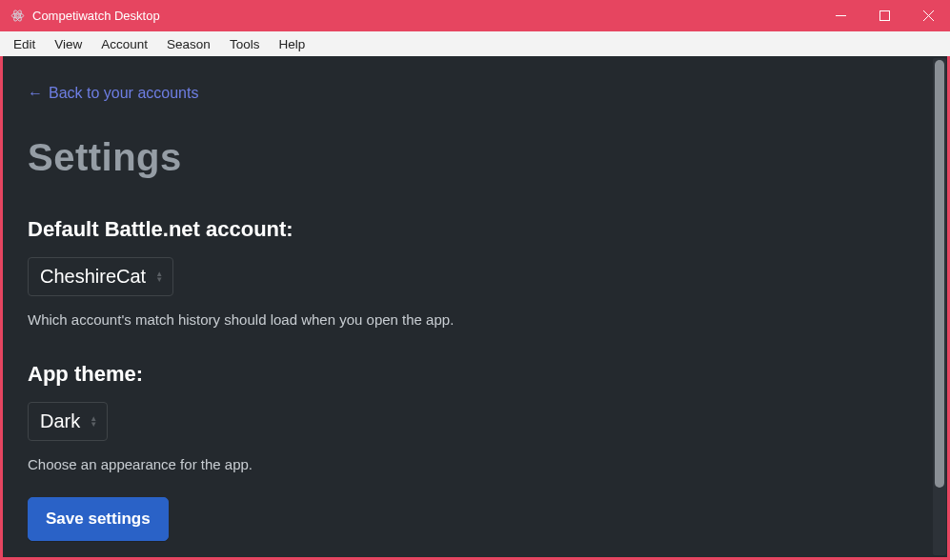  Describe the element at coordinates (124, 44) in the screenshot. I see `menu-account: Account` at that location.